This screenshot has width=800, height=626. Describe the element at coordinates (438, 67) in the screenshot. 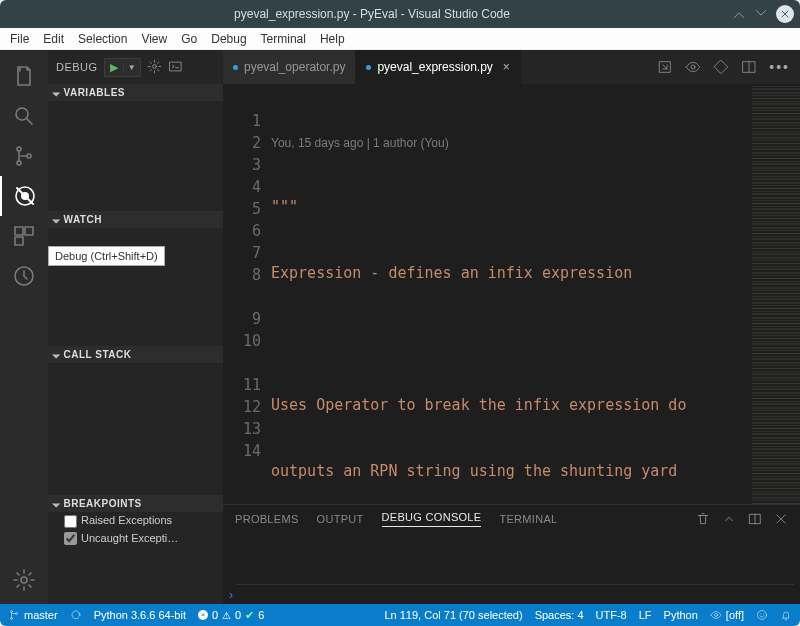

I see `tab-expression: pyeval_expression.py×` at that location.